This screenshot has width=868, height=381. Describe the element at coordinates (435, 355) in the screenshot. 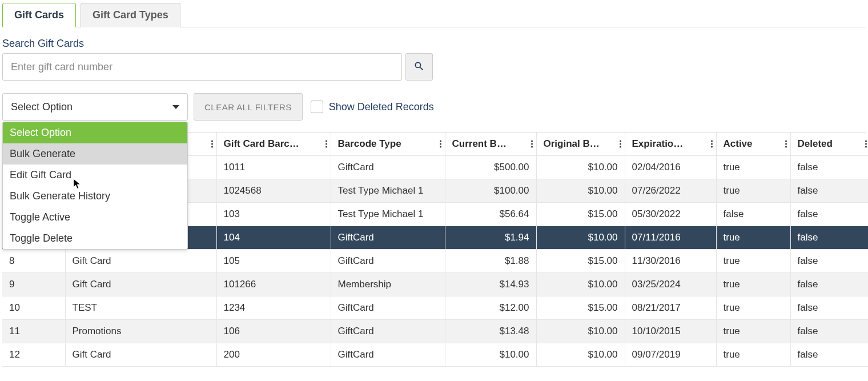

I see `table-row: 12Gift Card200GiftCard$10.00$10.0009/07/…` at that location.